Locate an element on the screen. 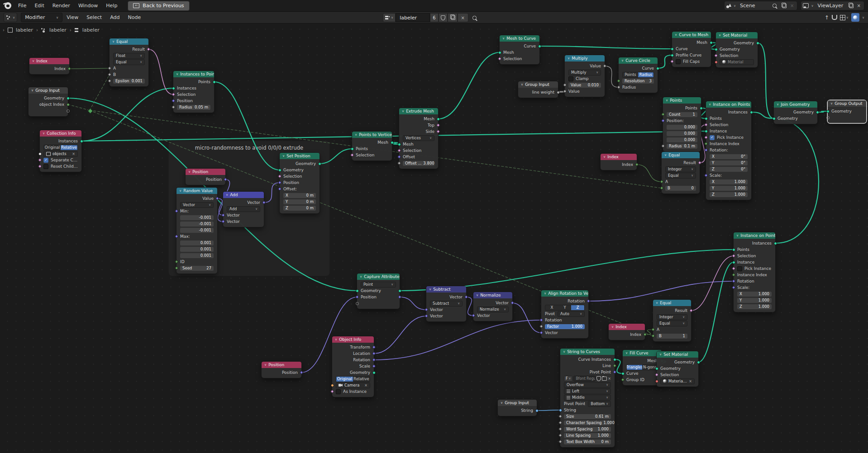 This screenshot has width=868, height=453. toggle-option: Radius is located at coordinates (646, 75).